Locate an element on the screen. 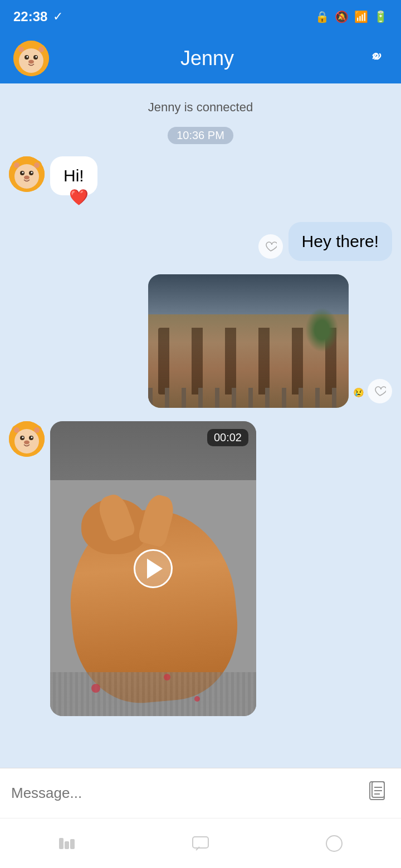 This screenshot has width=401, height=868. status-left: 22:38 ✓ is located at coordinates (38, 17).